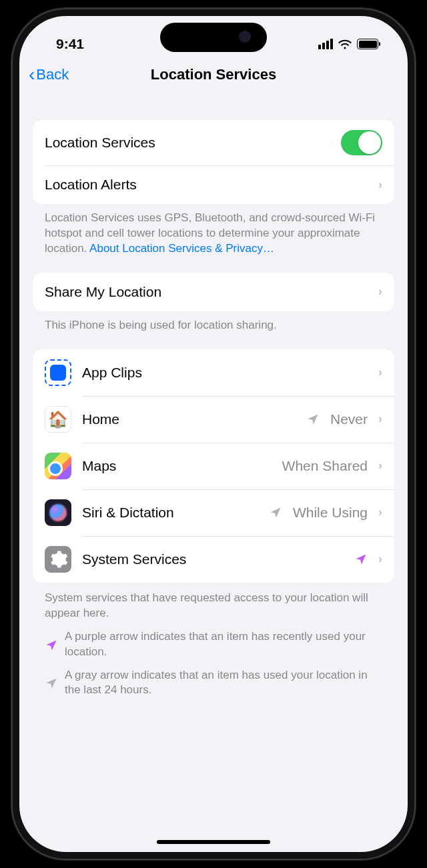 Image resolution: width=427 pixels, height=868 pixels. I want to click on app-clips-row: App Clips ›, so click(214, 373).